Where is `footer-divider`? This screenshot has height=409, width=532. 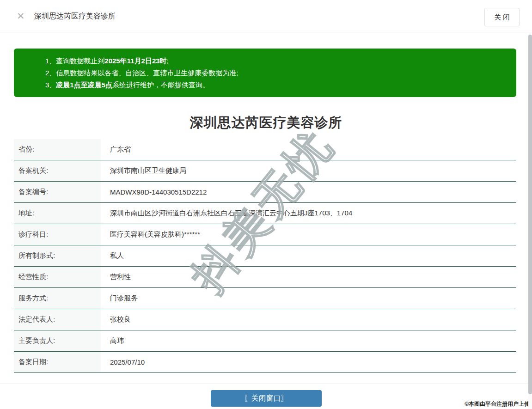 footer-divider is located at coordinates (266, 384).